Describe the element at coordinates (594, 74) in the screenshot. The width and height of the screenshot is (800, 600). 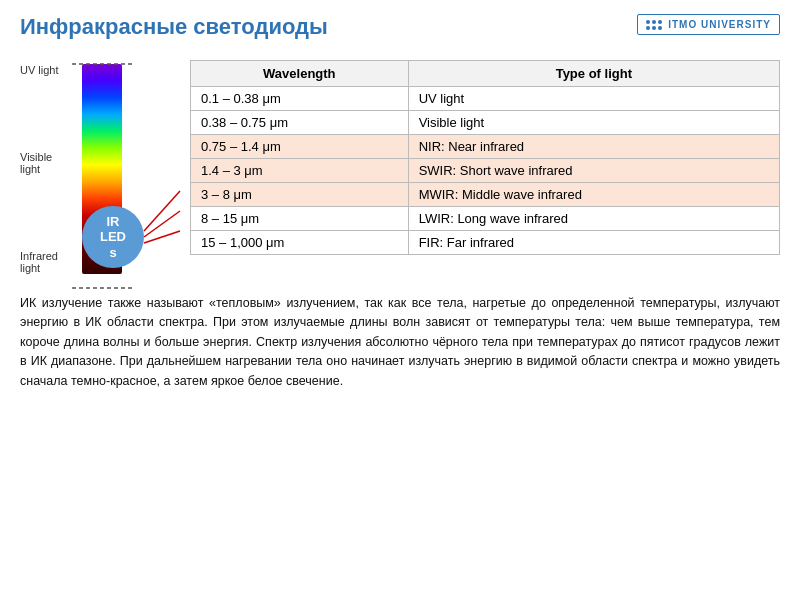
I see `col-type: Type of light` at that location.